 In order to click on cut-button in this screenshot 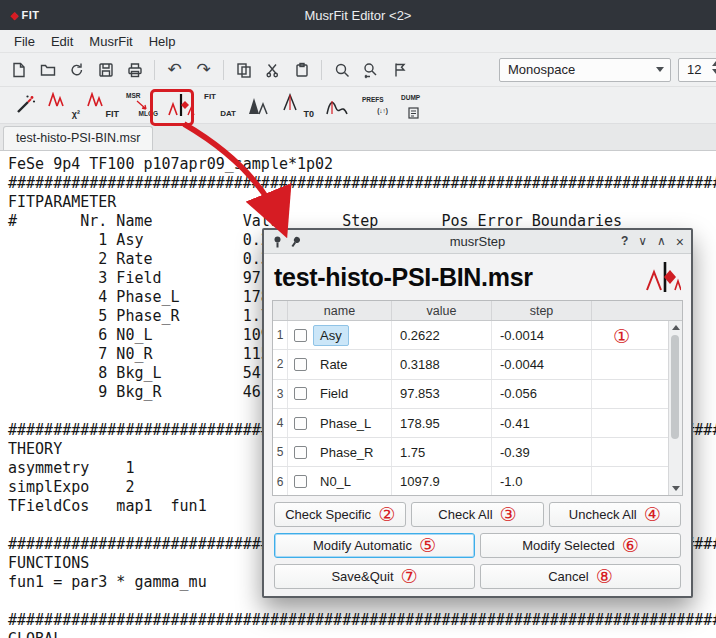, I will do `click(272, 70)`.